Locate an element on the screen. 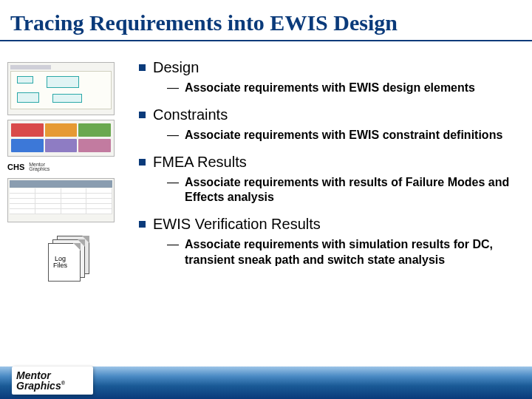 This screenshot has height=399, width=532. bullet-constraints: Constraints is located at coordinates (332, 115).